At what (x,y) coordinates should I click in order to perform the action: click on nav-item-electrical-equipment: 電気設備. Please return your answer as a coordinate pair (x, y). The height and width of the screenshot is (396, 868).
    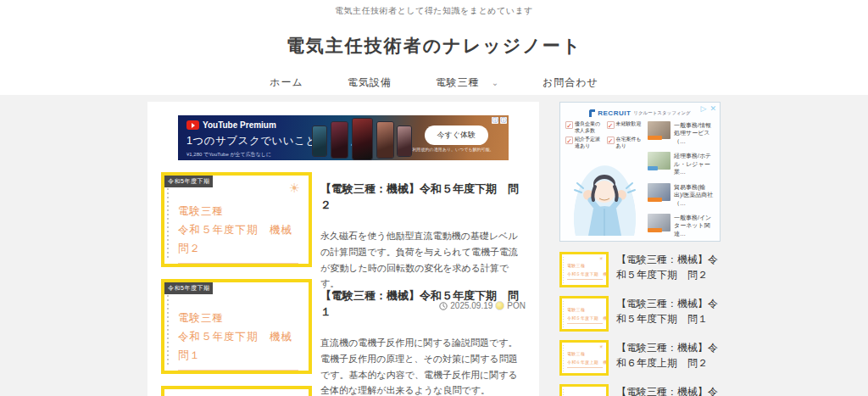
    Looking at the image, I should click on (370, 83).